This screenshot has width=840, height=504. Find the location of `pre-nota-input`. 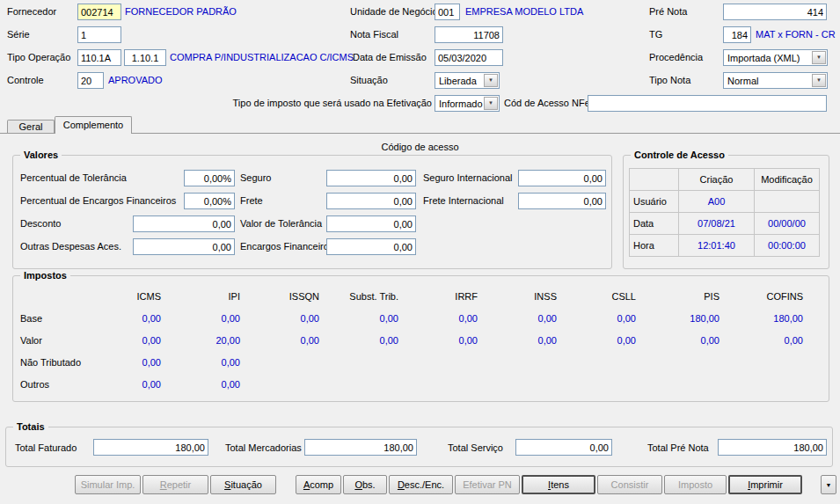

pre-nota-input is located at coordinates (775, 12).